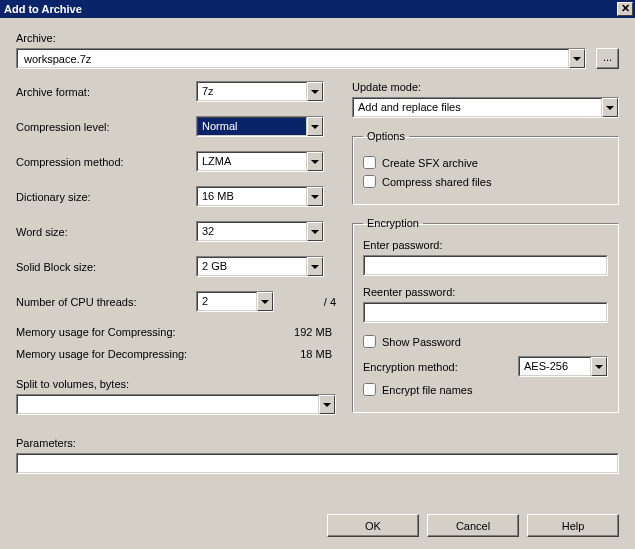  I want to click on update-combo: Add and replace files, so click(486, 108).